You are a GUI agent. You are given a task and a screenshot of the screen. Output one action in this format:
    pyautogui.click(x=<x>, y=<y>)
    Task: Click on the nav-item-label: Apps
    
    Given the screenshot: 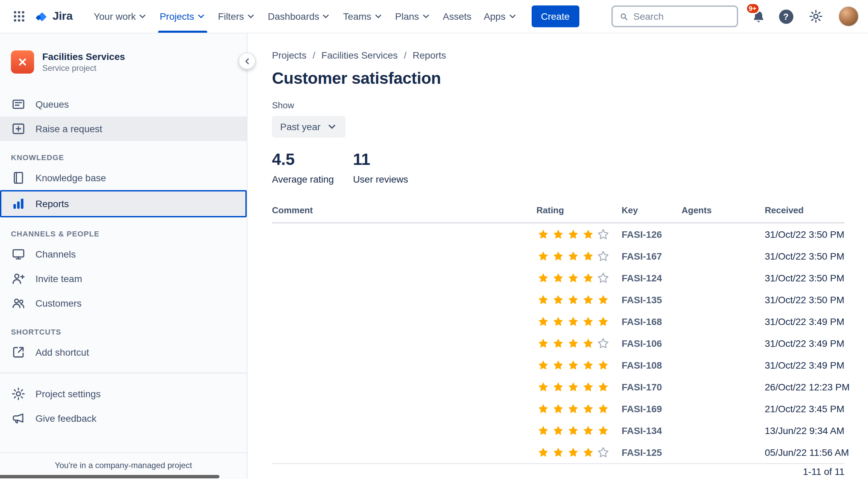 What is the action you would take?
    pyautogui.click(x=494, y=16)
    